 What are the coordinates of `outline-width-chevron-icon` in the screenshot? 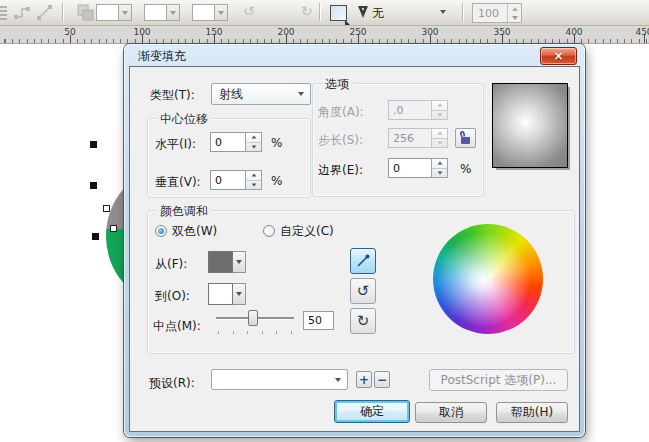 It's located at (443, 12).